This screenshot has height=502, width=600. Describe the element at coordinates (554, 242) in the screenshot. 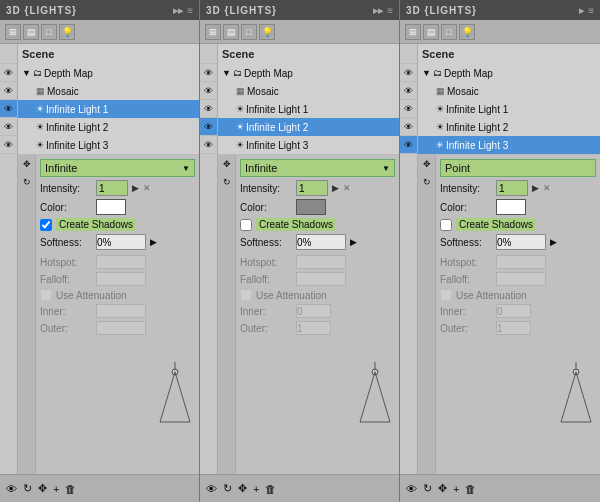

I see `panel-3-softness-arrow: ▶` at that location.